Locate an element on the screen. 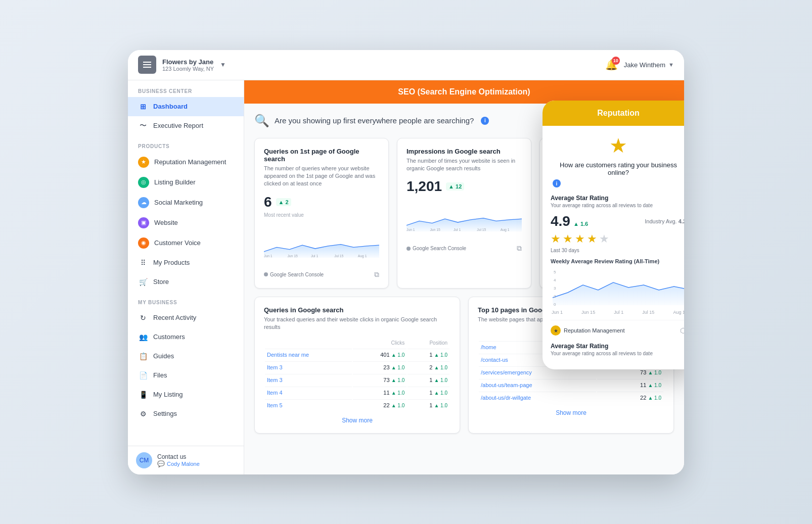 This screenshot has width=812, height=524. sidebar-item-executive-report: 〜 Executive Report is located at coordinates (186, 126).